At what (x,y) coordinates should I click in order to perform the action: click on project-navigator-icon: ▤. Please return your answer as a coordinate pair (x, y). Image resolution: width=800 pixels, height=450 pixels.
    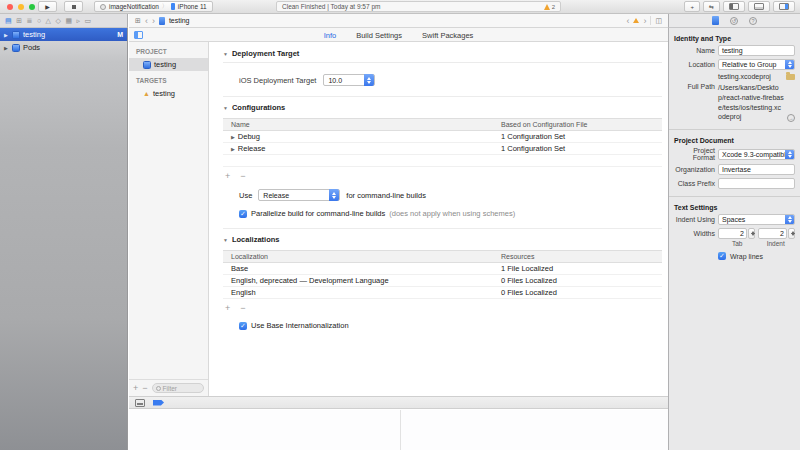
    Looking at the image, I should click on (8, 21).